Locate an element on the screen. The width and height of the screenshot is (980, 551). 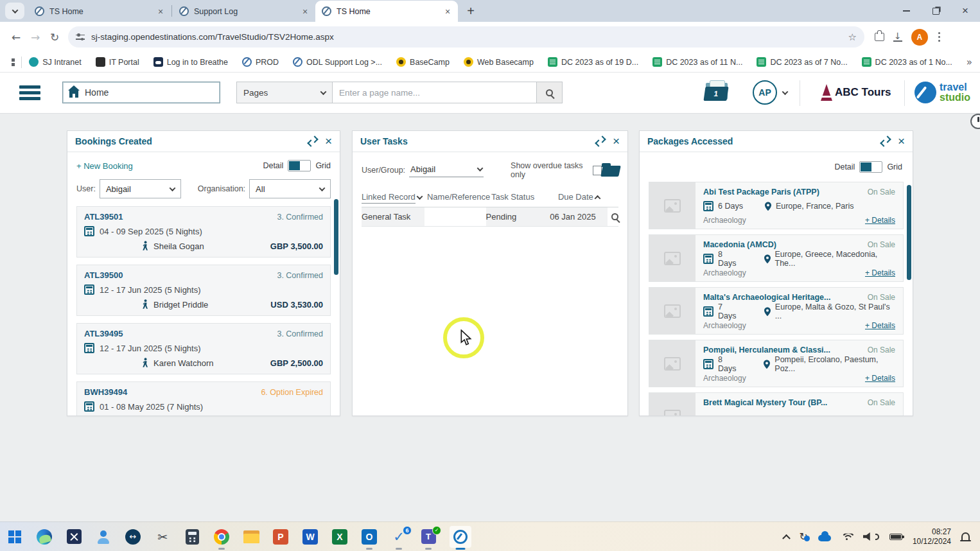
search-button is located at coordinates (550, 92).